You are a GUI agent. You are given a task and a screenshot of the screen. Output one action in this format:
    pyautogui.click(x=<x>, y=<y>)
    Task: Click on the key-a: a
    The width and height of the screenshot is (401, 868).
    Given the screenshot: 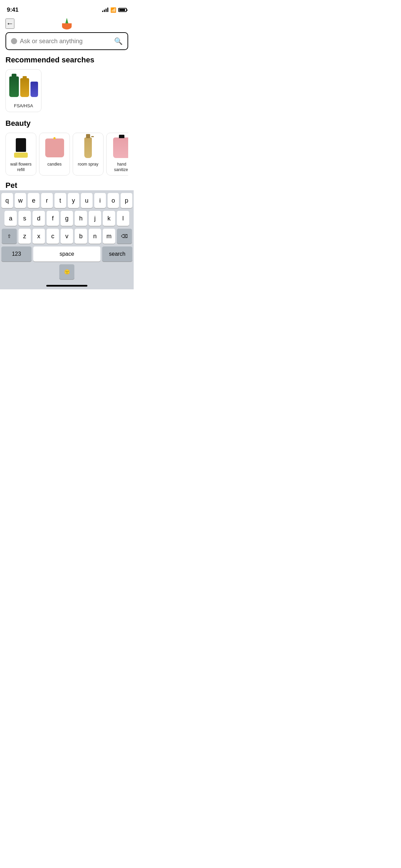 What is the action you would take?
    pyautogui.click(x=11, y=218)
    